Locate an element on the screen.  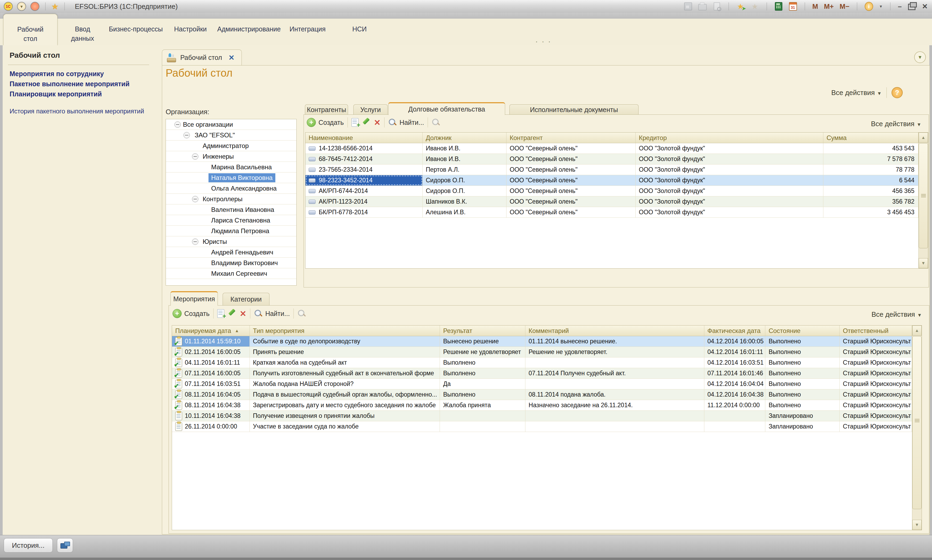
tab-услуги: Услуги is located at coordinates (371, 109).